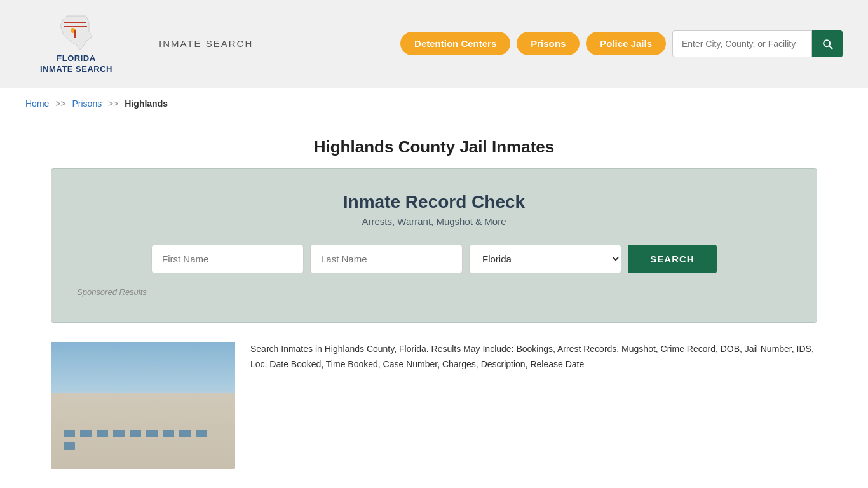 This screenshot has width=868, height=488. Describe the element at coordinates (534, 357) in the screenshot. I see `jail-description: Search Inmates in Highlands County, Flor…` at that location.